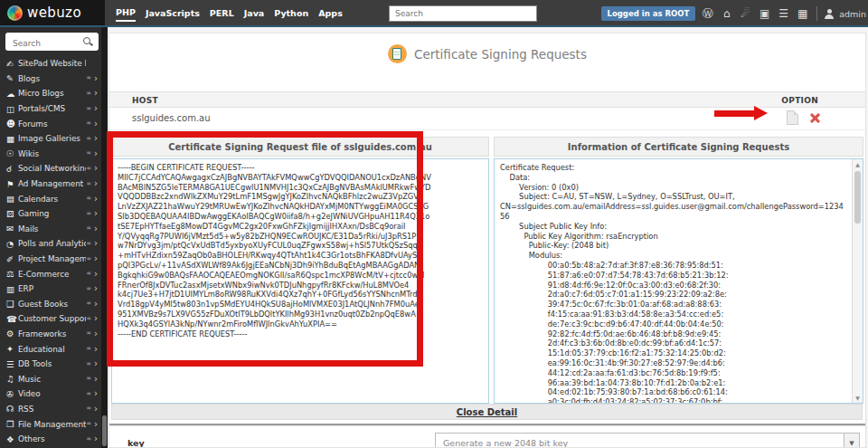 This screenshot has width=868, height=448. Describe the element at coordinates (487, 119) in the screenshot. I see `table-row: sslguides.com.au` at that location.